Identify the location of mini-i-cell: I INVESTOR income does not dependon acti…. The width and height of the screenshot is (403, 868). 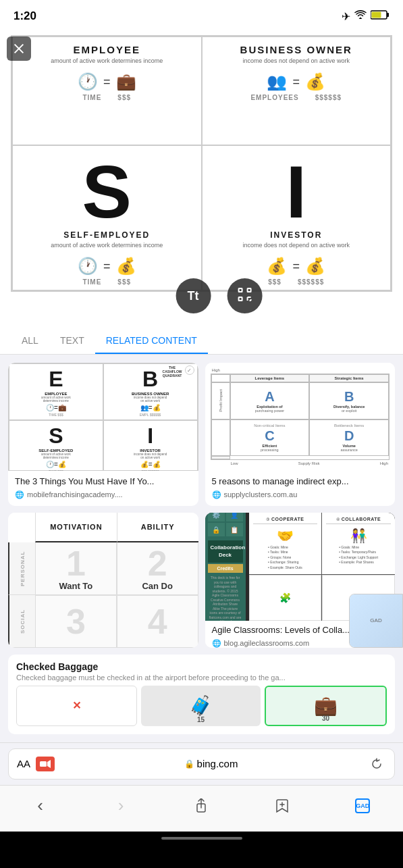
(151, 446).